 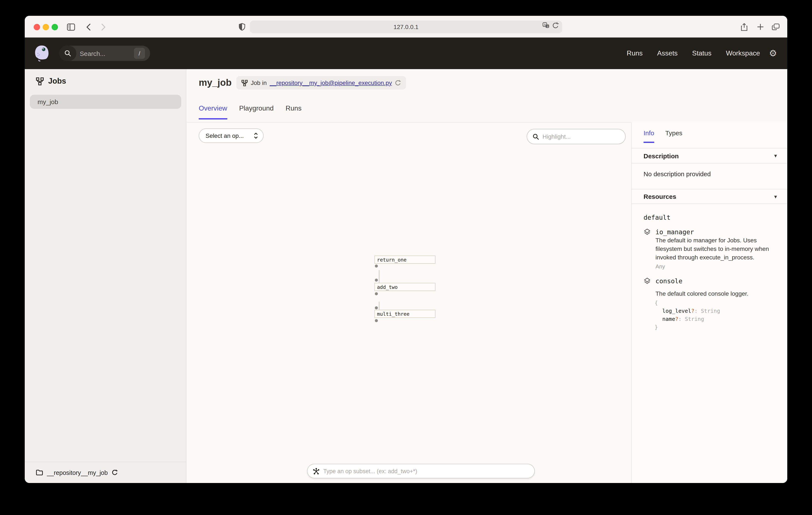 What do you see at coordinates (546, 26) in the screenshot?
I see `translate-icon: A文` at bounding box center [546, 26].